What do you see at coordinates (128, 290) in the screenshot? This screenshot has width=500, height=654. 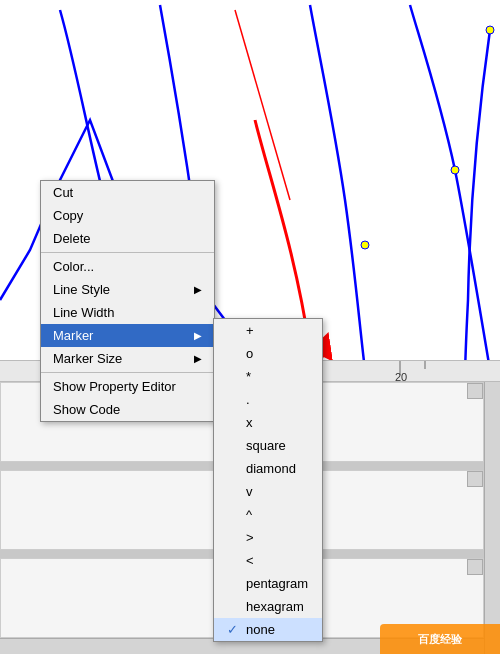 I see `menu-item-line-style: Line Style ▶` at bounding box center [128, 290].